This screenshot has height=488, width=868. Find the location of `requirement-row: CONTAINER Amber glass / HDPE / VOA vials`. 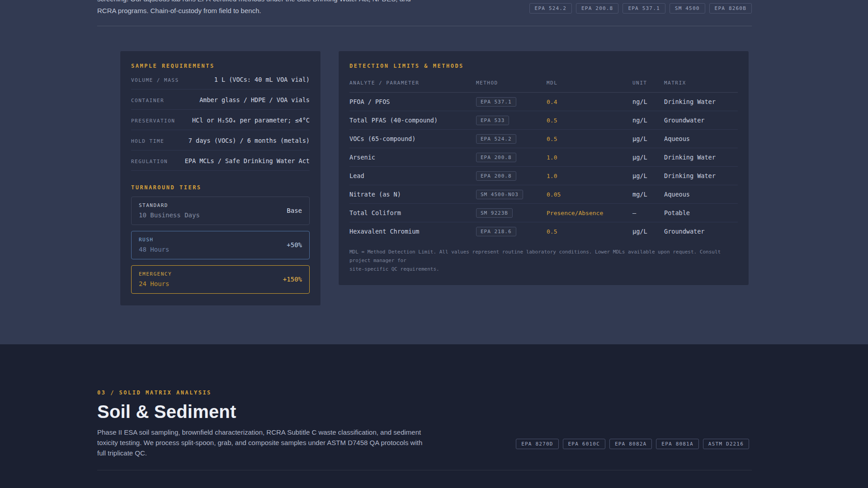

requirement-row: CONTAINER Amber glass / HDPE / VOA vials is located at coordinates (221, 99).